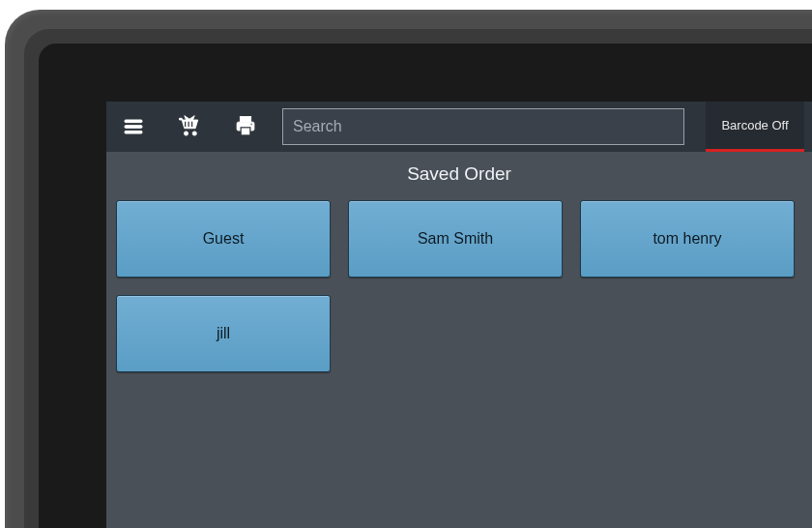 This screenshot has height=528, width=812. What do you see at coordinates (223, 334) in the screenshot?
I see `order-tile-label: jill` at bounding box center [223, 334].